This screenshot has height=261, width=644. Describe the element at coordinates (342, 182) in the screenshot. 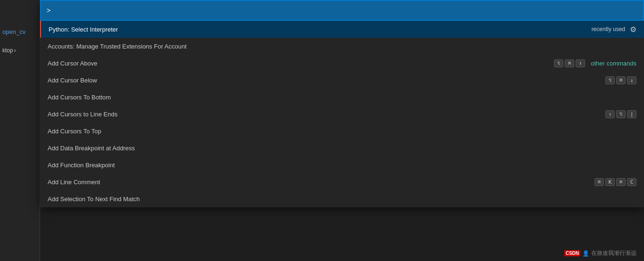

I see `list-item: Add Line Comment ⌘ K ⌘ C` at that location.